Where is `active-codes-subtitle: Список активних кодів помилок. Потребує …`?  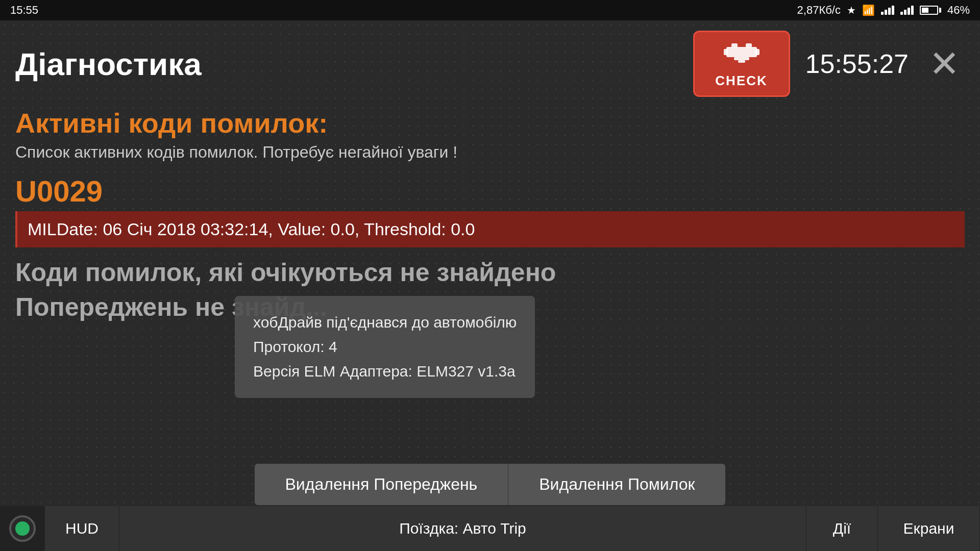 active-codes-subtitle: Список активних кодів помилок. Потребує … is located at coordinates (490, 152).